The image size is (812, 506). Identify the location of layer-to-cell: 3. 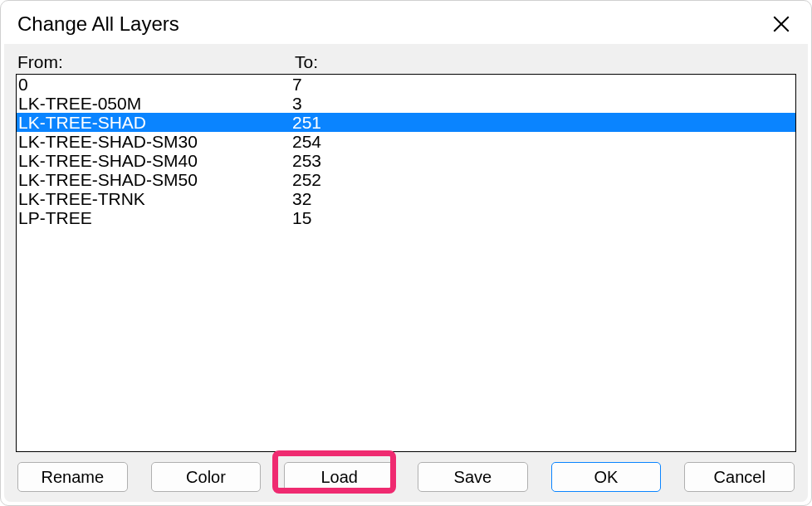
(543, 103).